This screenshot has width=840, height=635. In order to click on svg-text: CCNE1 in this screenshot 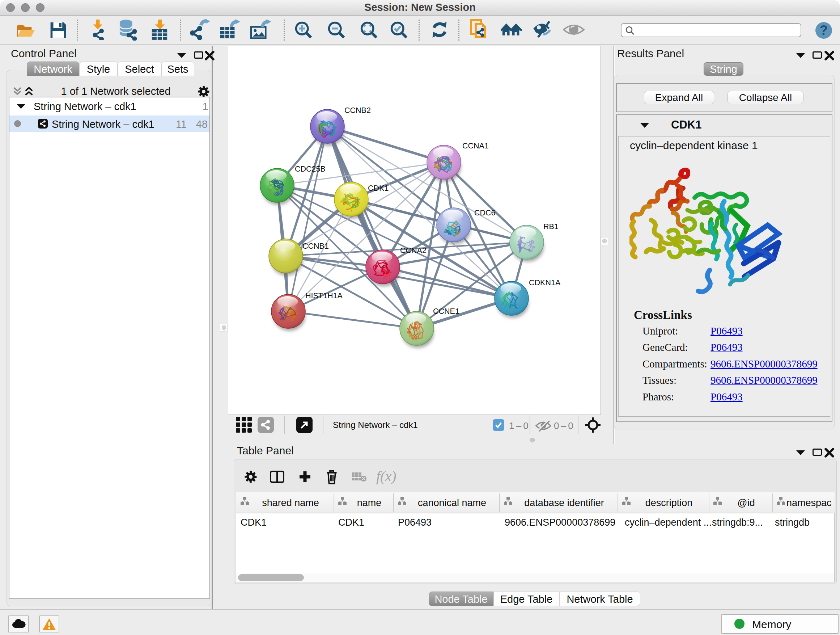, I will do `click(446, 312)`.